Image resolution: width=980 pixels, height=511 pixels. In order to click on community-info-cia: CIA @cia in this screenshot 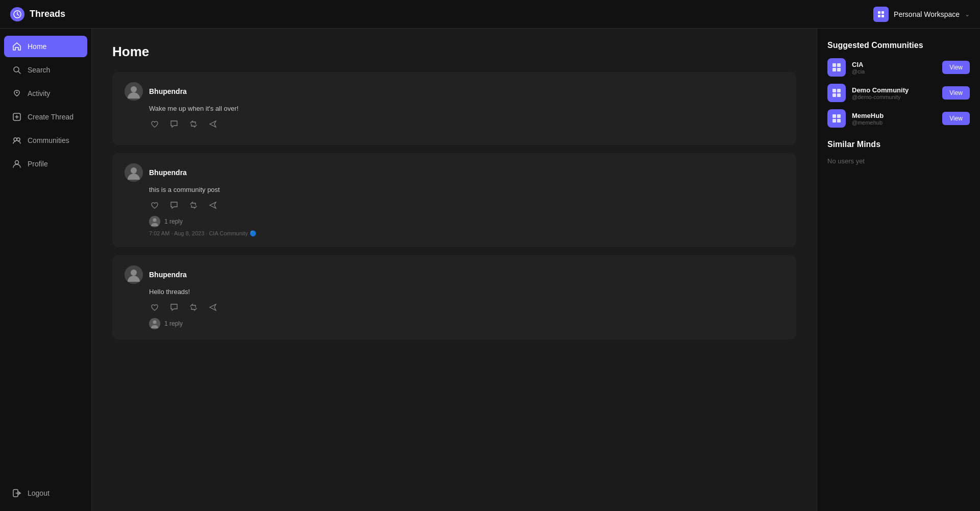, I will do `click(894, 67)`.